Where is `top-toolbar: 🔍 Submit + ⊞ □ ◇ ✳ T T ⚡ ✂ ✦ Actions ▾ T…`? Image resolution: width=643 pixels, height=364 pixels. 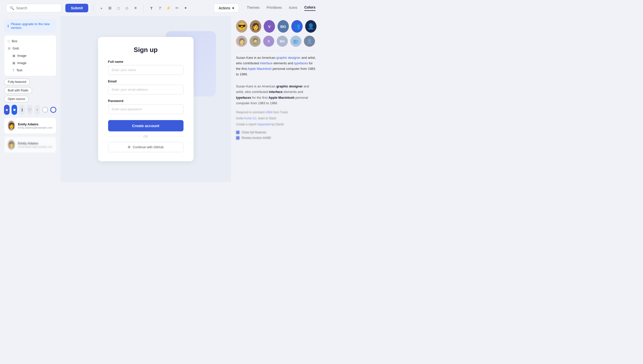 top-toolbar: 🔍 Submit + ⊞ □ ◇ ✳ T T ⚡ ✂ ✦ Actions ▾ T… is located at coordinates (161, 8).